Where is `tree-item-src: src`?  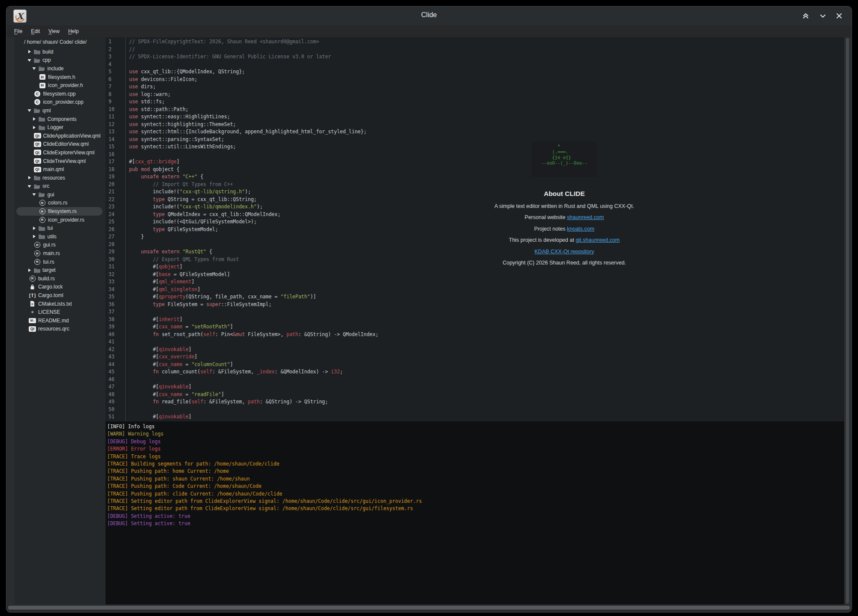 tree-item-src: src is located at coordinates (59, 186).